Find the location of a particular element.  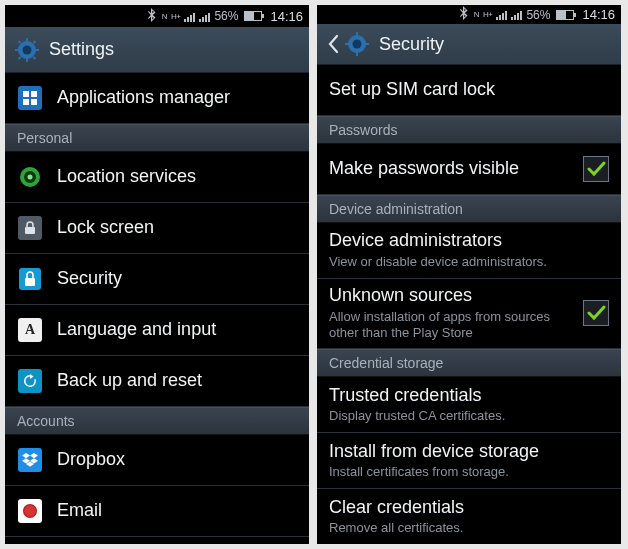

item-label: Make passwords visible is located at coordinates (449, 169).